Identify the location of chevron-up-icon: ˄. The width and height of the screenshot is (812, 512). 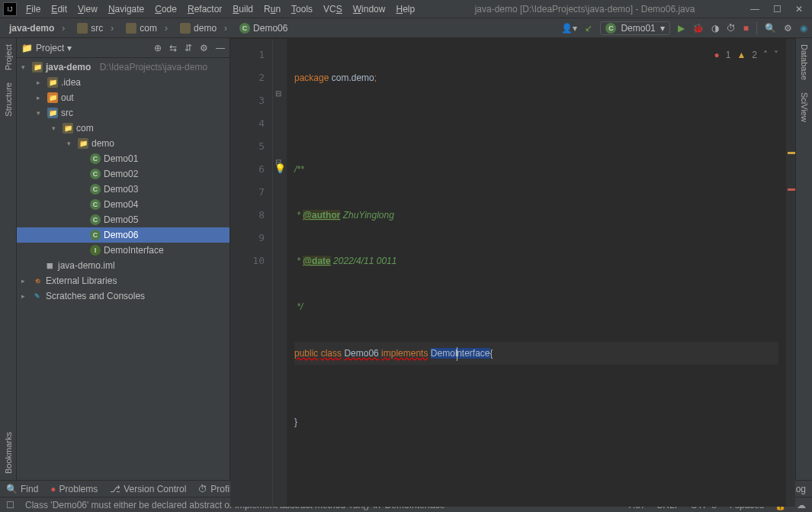
(765, 55).